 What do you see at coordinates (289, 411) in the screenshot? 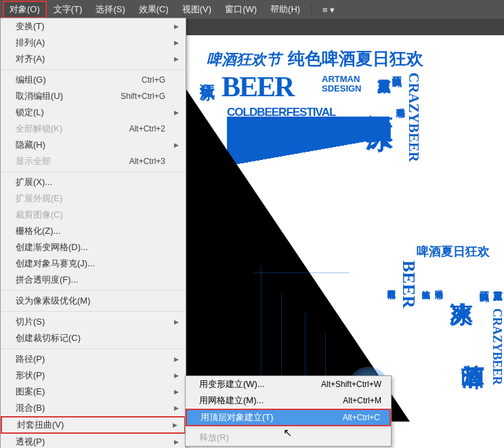
I see `envelope-submenu: 用变形建立(W)...Alt+Shift+Ctrl+W用网格建立(M)...Al…` at bounding box center [289, 411].